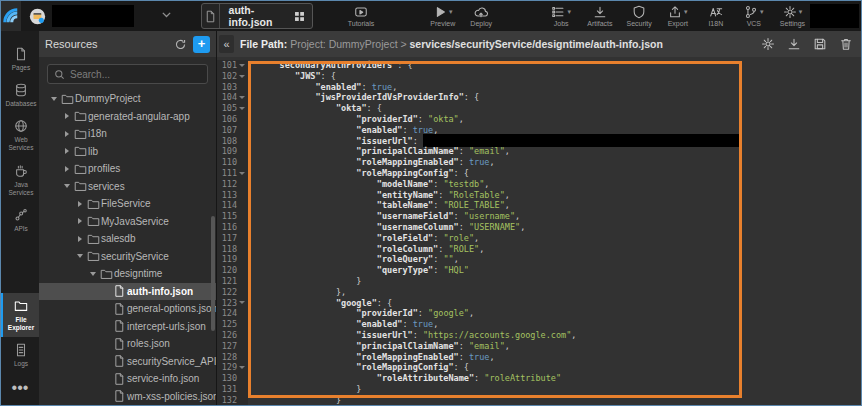  What do you see at coordinates (20, 59) in the screenshot?
I see `sidebar-item-pages: Pages` at bounding box center [20, 59].